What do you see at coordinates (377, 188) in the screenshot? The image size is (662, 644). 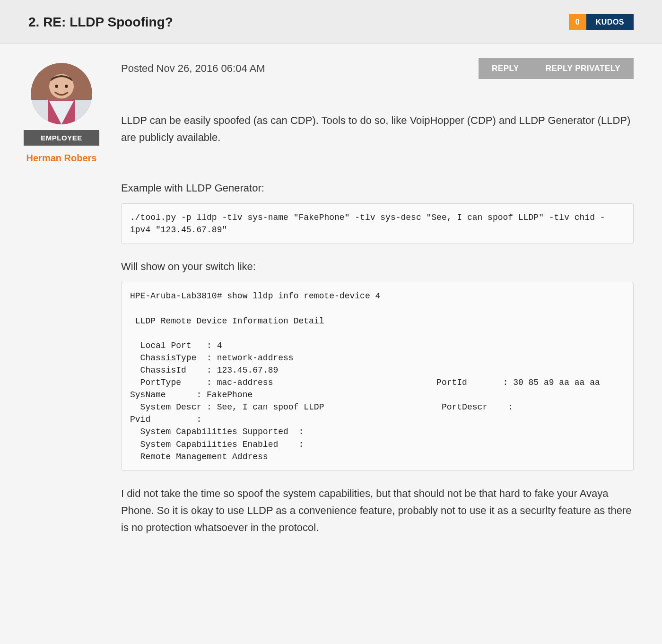 I see `body-paragraph: Example with LLDP Generator:` at bounding box center [377, 188].